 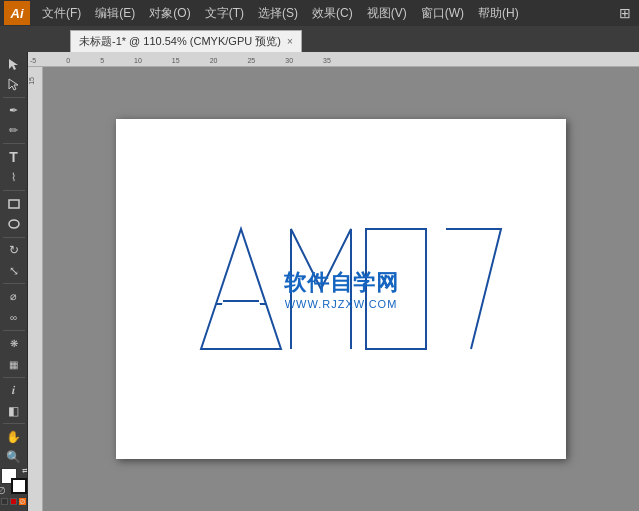 I want to click on menu-window: 窗口(W), so click(x=442, y=14).